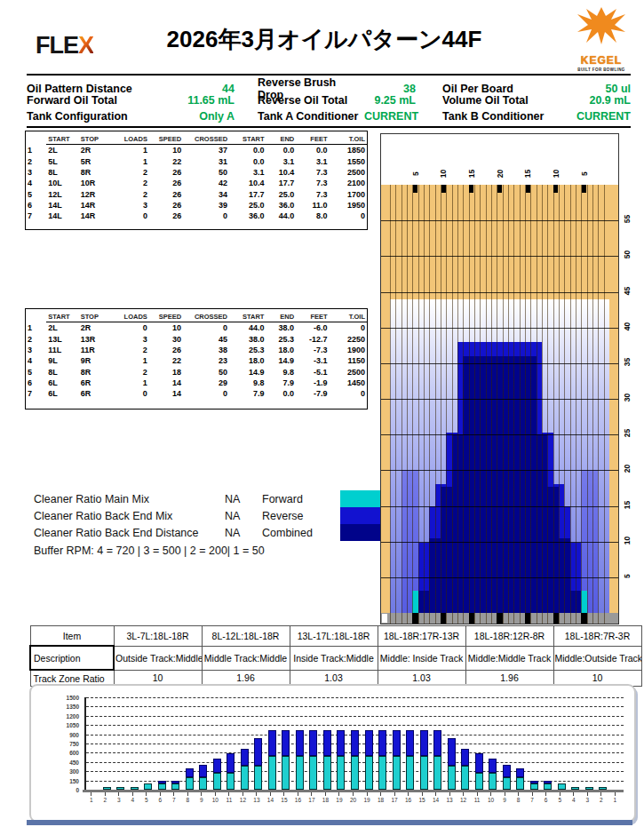  I want to click on table-cell: 25.0, so click(247, 205).